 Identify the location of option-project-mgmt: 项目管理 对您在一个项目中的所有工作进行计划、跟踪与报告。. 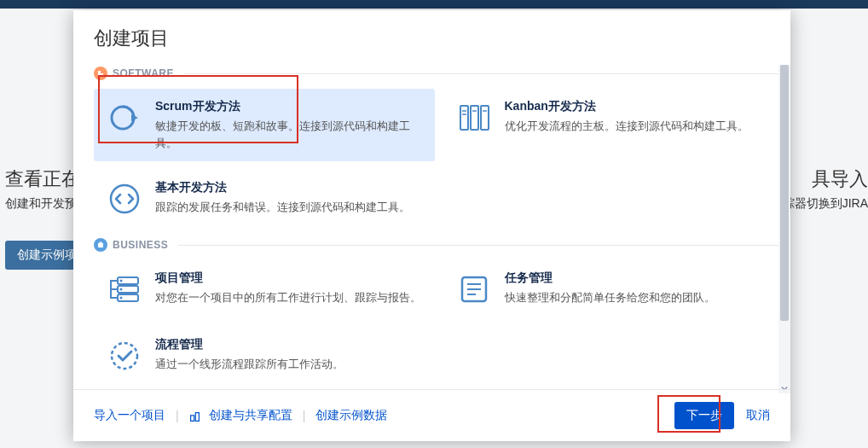
(264, 289).